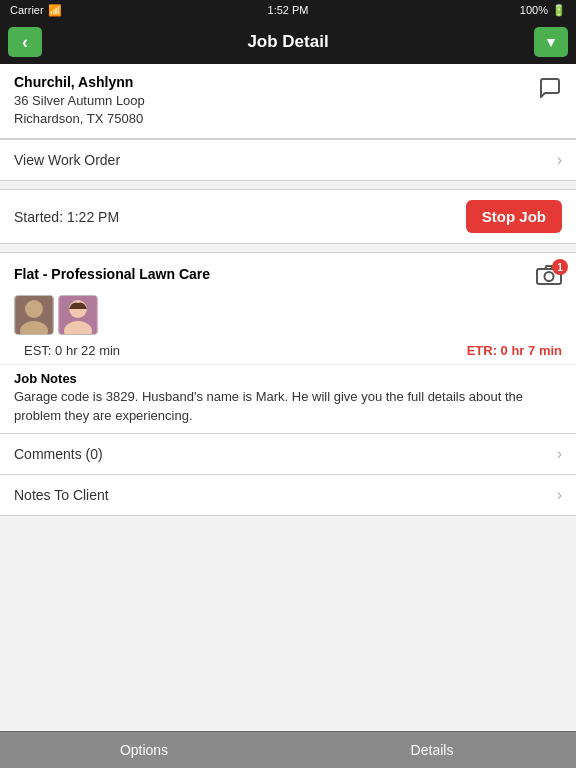  What do you see at coordinates (551, 42) in the screenshot?
I see `dropdown-icon: ▼` at bounding box center [551, 42].